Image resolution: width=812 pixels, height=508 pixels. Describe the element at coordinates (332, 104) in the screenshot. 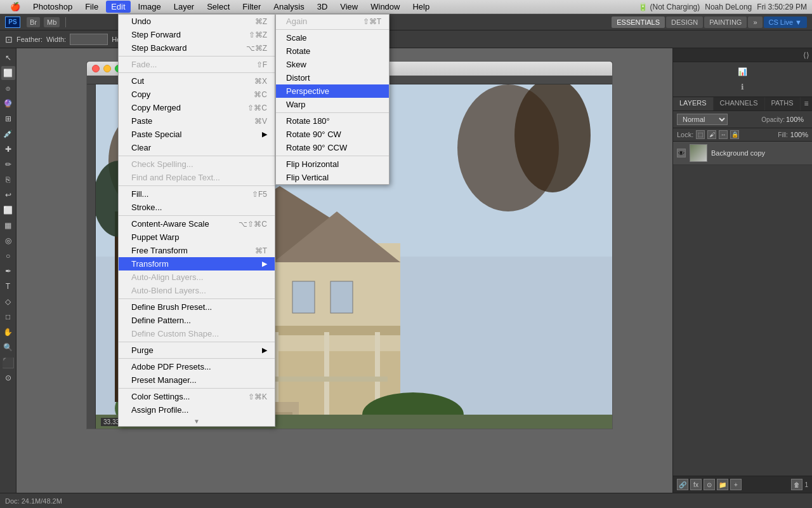

I see `submenu-warp: Warp` at that location.